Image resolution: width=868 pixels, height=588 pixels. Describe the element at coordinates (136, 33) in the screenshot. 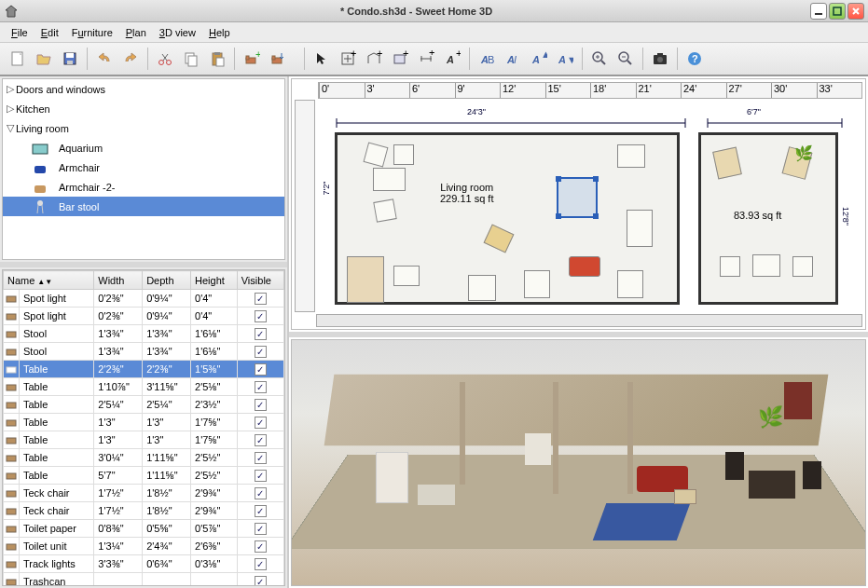

I see `menu-plan: Plan` at that location.